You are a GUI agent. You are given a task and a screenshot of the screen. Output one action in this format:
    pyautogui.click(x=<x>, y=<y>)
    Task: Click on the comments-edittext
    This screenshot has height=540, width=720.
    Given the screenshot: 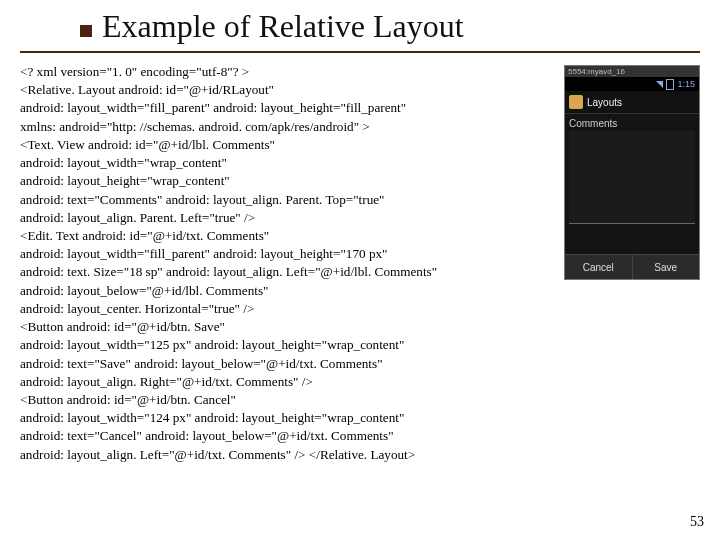 What is the action you would take?
    pyautogui.click(x=632, y=178)
    